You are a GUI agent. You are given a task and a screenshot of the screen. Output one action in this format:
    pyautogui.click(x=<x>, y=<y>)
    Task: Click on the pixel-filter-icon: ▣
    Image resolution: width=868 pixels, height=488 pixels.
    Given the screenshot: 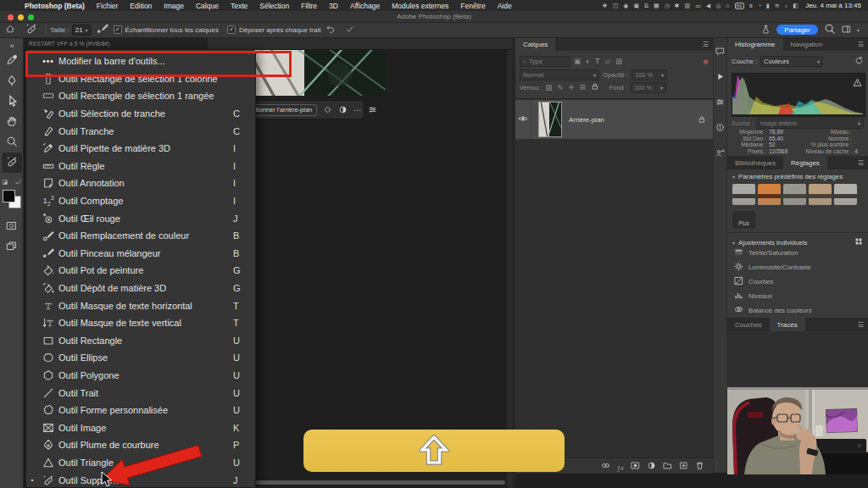 What is the action you would take?
    pyautogui.click(x=577, y=61)
    